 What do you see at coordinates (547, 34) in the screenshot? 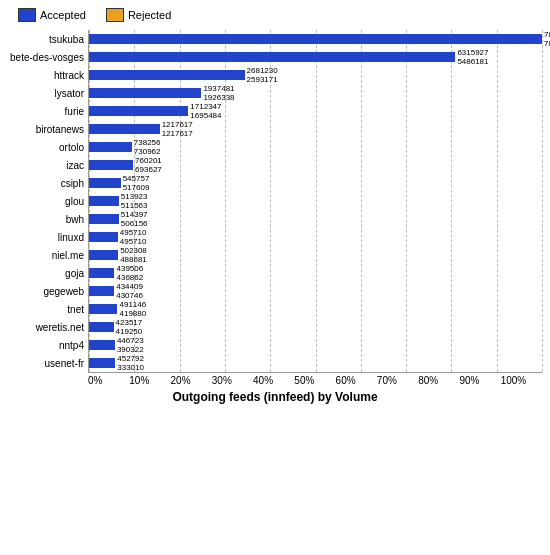
I see `accepted-value: 7809146` at bounding box center [547, 34].